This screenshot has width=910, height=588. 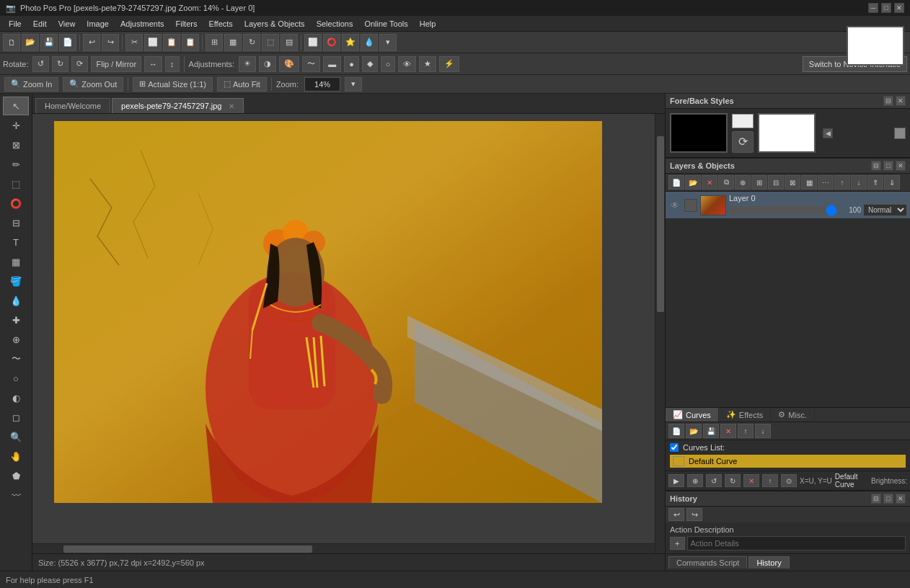 What do you see at coordinates (350, 43) in the screenshot?
I see `magic-wand: ⭐` at bounding box center [350, 43].